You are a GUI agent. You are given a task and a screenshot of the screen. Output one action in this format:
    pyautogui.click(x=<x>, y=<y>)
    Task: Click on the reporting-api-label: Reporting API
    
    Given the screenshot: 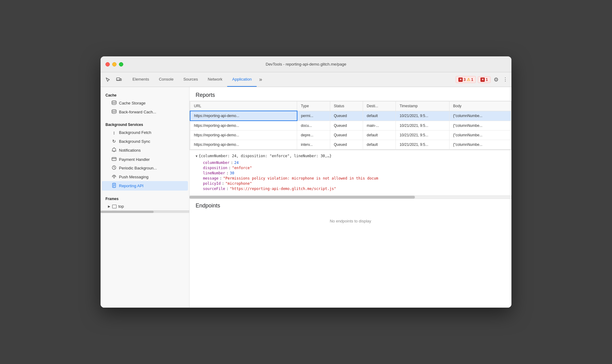 What is the action you would take?
    pyautogui.click(x=131, y=186)
    